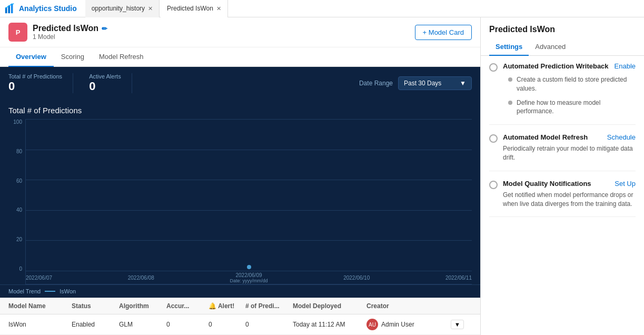 The image size is (644, 335). Describe the element at coordinates (219, 8) in the screenshot. I see `browser-tab-predicted-close: ✕` at that location.